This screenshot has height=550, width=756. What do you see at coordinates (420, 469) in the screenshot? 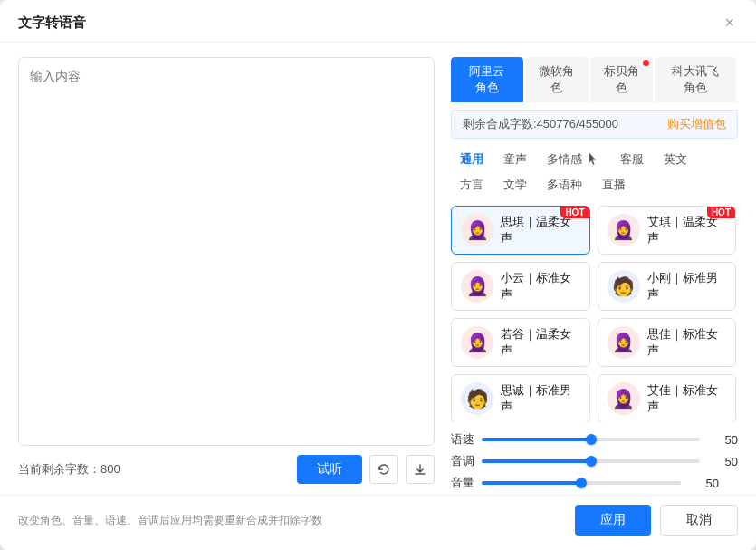
I see `download-button` at bounding box center [420, 469].